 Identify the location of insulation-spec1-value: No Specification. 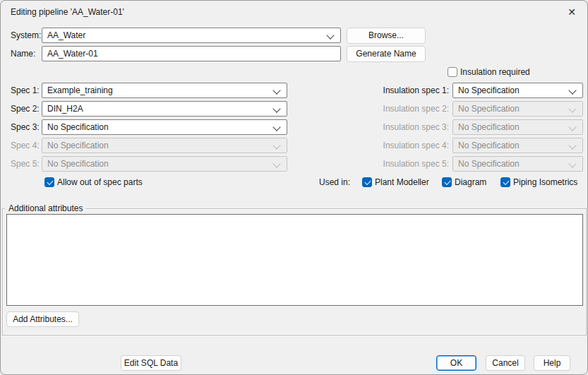
(488, 90).